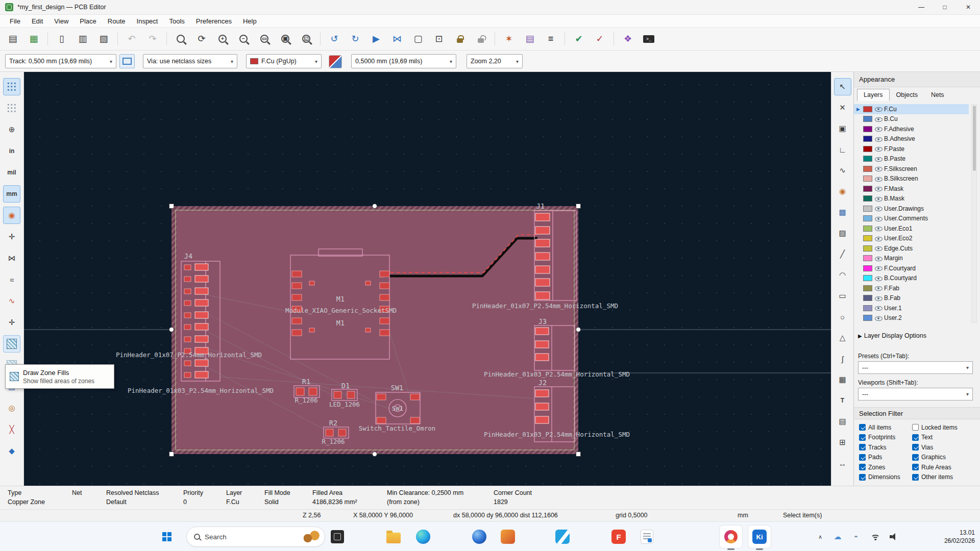  Describe the element at coordinates (345, 404) in the screenshot. I see `value-d1: LED_1206` at that location.